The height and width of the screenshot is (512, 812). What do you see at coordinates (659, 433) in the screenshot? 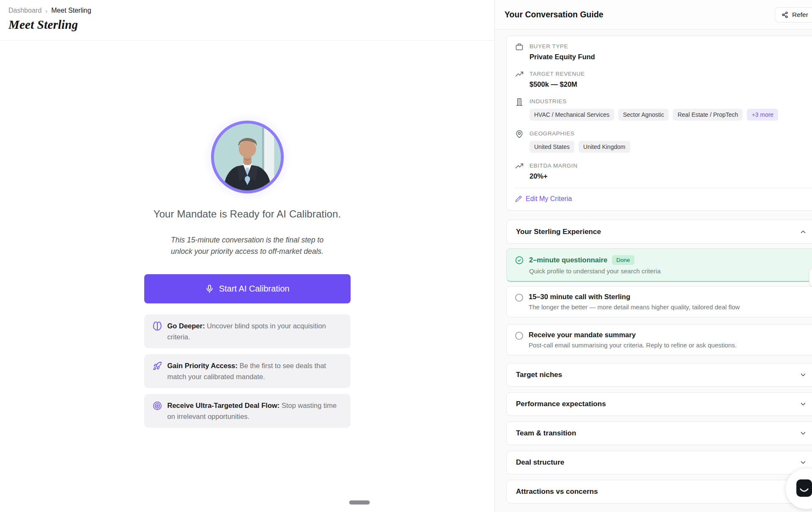
I see `section-team-transition: Team & transition` at bounding box center [659, 433].